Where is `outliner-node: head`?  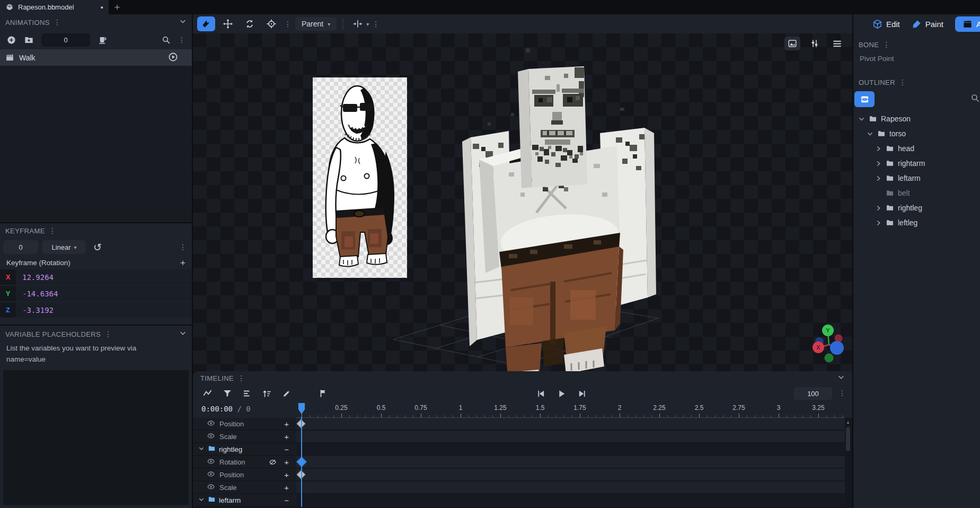
outliner-node: head is located at coordinates (917, 148).